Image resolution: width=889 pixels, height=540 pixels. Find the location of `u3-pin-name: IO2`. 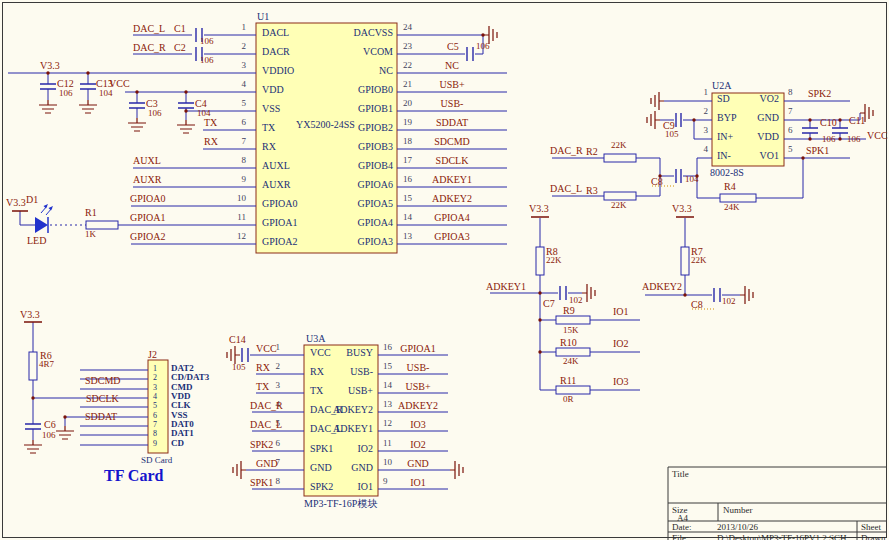

u3-pin-name: IO2 is located at coordinates (344, 449).